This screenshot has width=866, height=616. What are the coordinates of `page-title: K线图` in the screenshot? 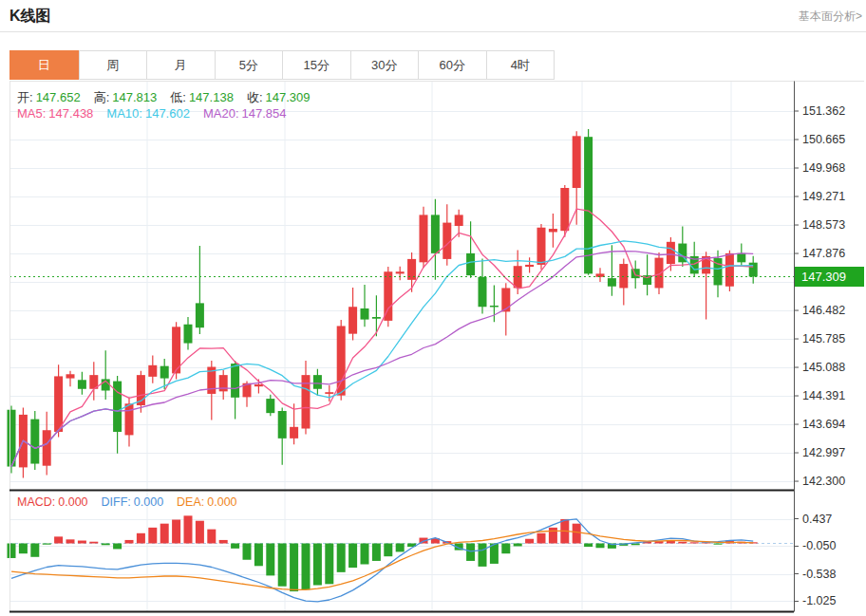 It's located at (30, 17).